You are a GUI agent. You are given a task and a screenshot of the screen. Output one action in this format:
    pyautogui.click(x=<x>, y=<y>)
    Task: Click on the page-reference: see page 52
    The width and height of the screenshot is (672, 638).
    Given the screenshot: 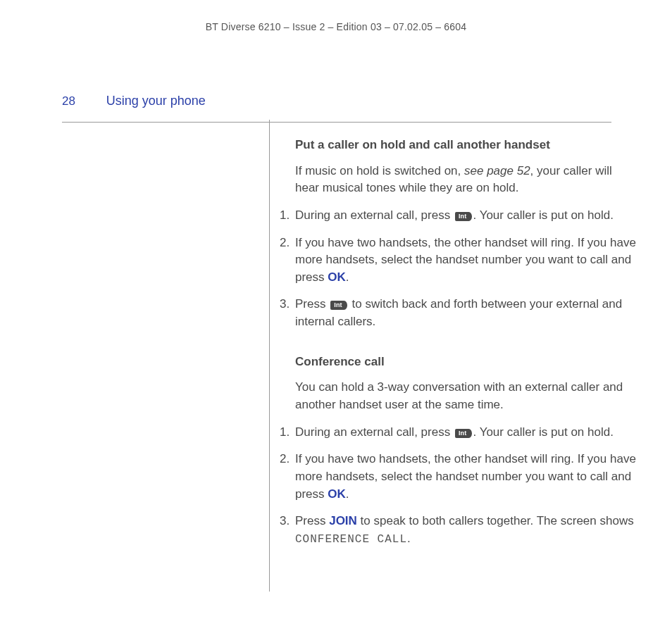 What is the action you would take?
    pyautogui.click(x=497, y=170)
    